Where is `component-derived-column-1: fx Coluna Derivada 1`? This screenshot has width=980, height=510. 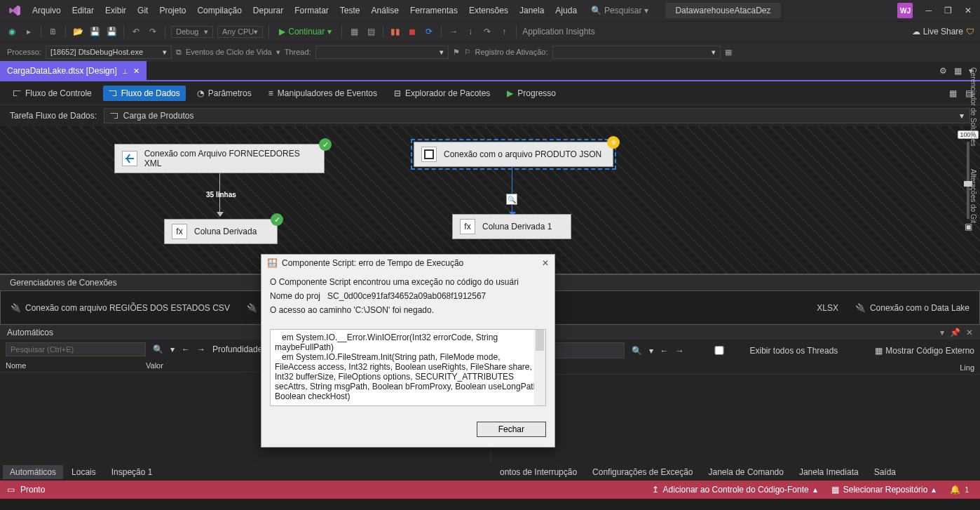
component-derived-column-1: fx Coluna Derivada 1 is located at coordinates (512, 227).